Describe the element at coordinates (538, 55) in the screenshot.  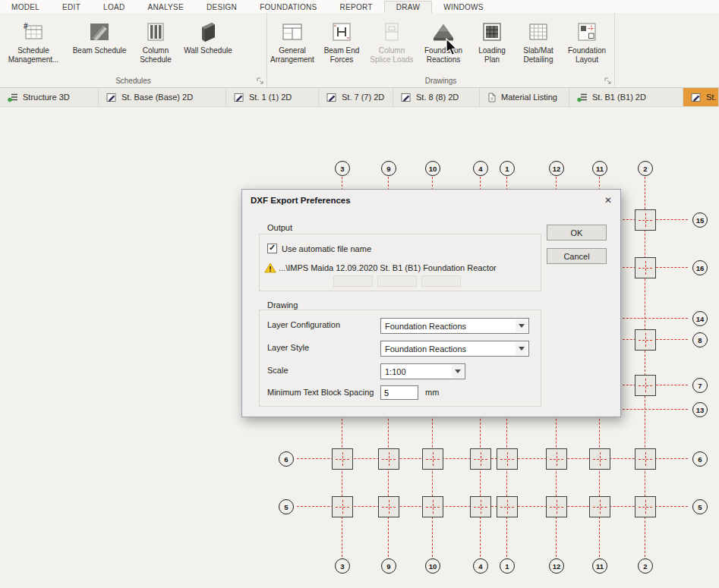
I see `ribbon-button-label: Slab/Mat Detailing` at that location.